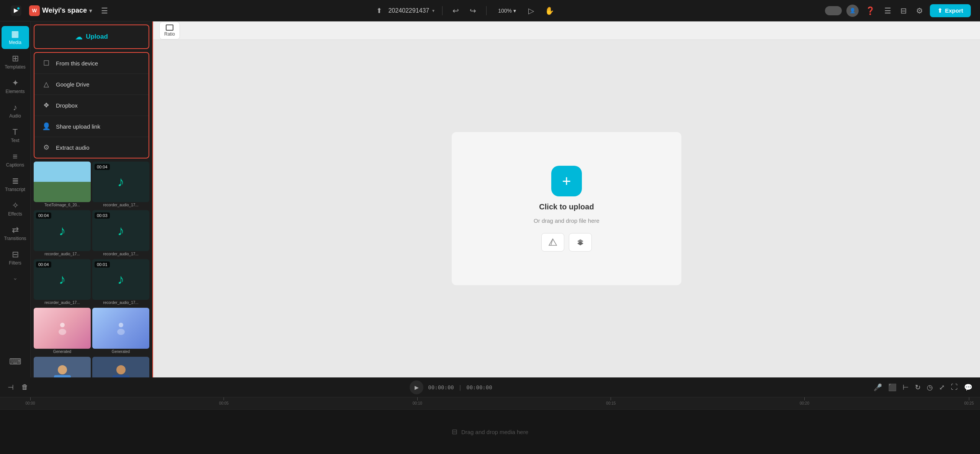  I want to click on sidebar-item-effects: ✧ Effects, so click(15, 209).